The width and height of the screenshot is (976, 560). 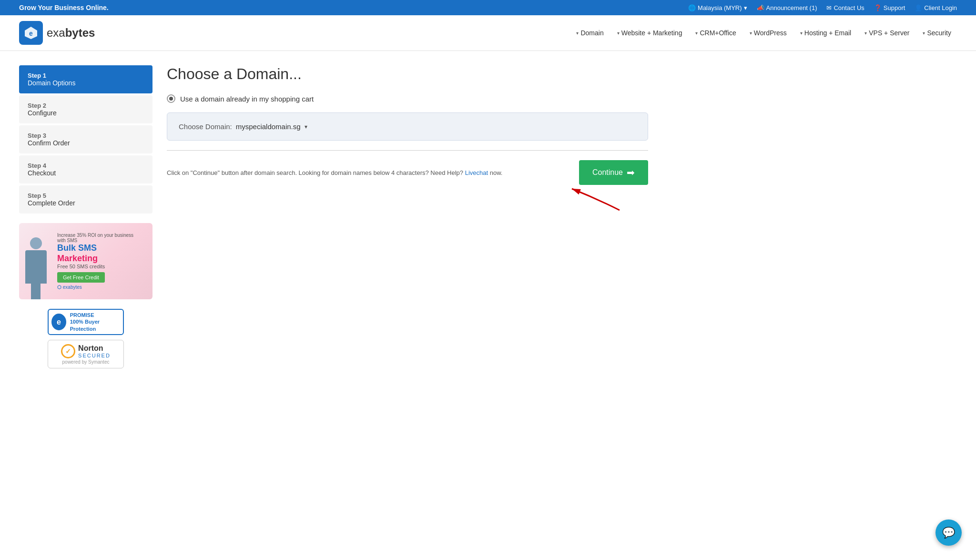 I want to click on info-row: Click on "Continue" button after domain …, so click(x=407, y=173).